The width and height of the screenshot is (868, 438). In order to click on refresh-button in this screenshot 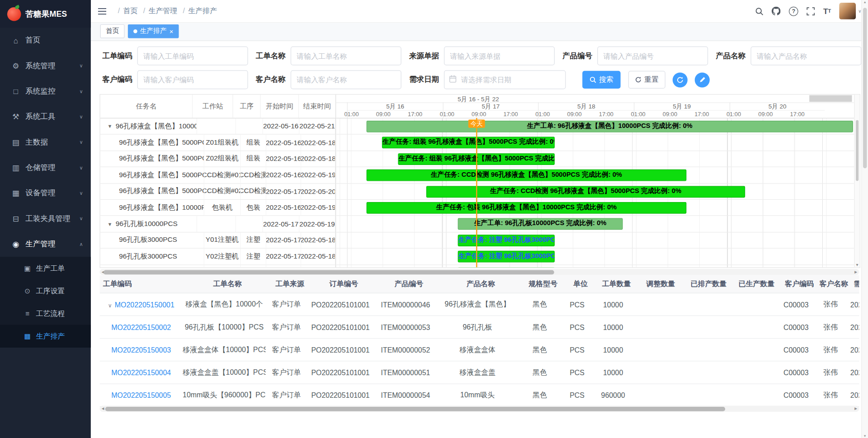, I will do `click(680, 80)`.